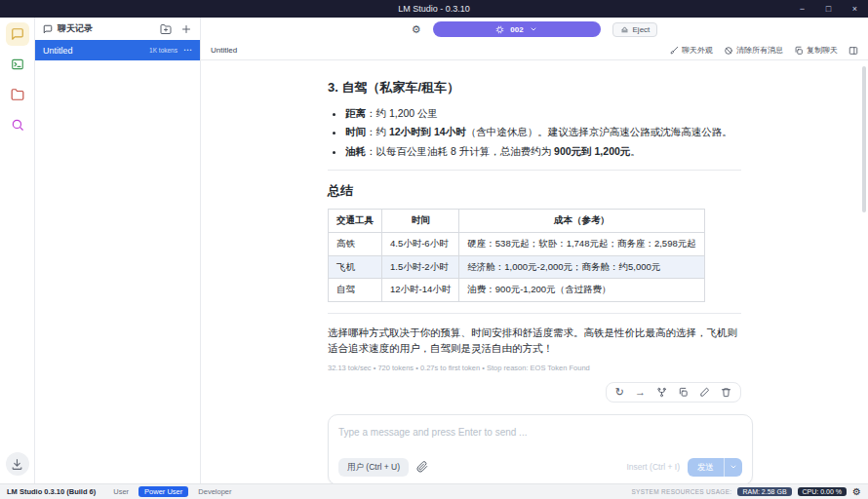 The width and height of the screenshot is (868, 499). Describe the element at coordinates (224, 51) in the screenshot. I see `chat-title: Untitled` at that location.